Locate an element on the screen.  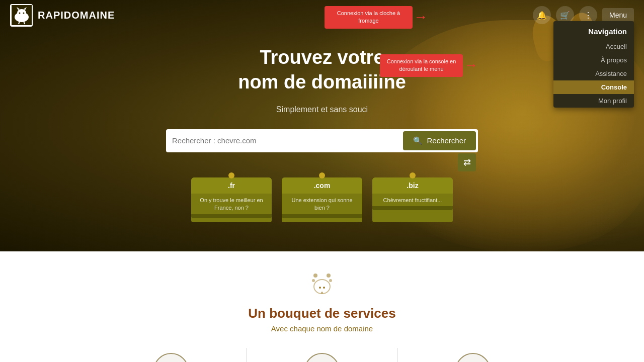
domain-ext-fr: .fr is located at coordinates (231, 186).